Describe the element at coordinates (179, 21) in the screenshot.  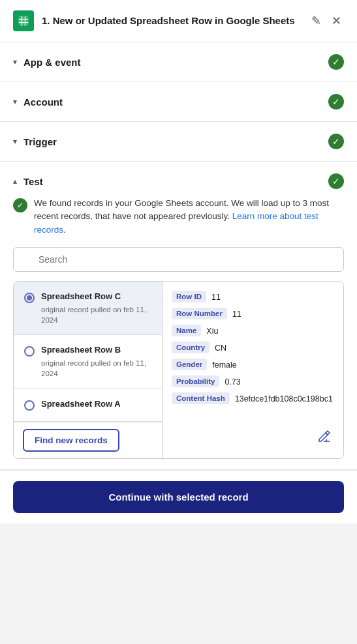
I see `step-header: 1. New or Updated Spreadsheet Row in Goo…` at that location.